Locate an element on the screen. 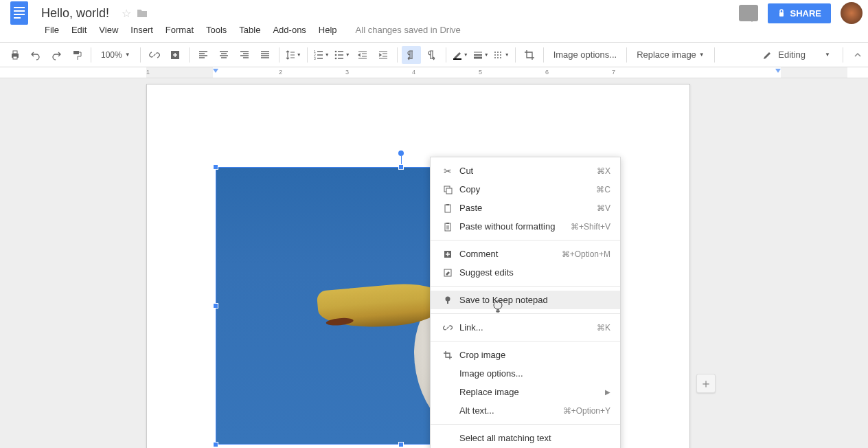 The width and height of the screenshot is (868, 448). cm-link: Link... ⌘K is located at coordinates (525, 327).